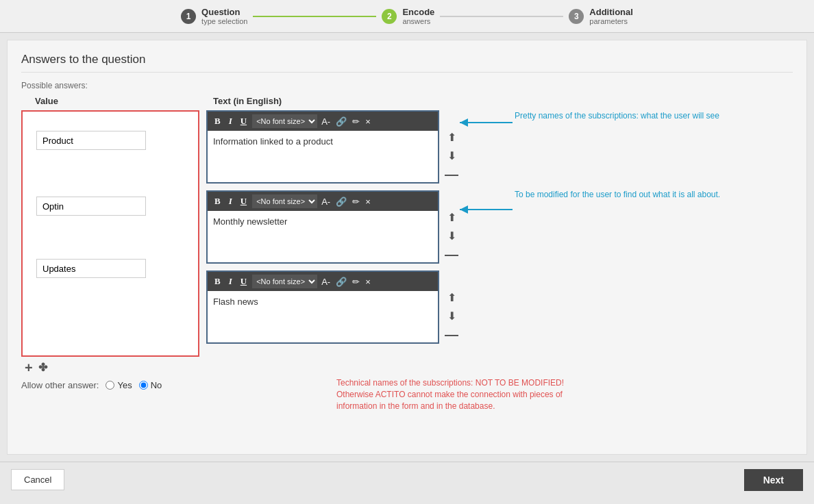 This screenshot has width=814, height=504. I want to click on underline-btn-1: U, so click(244, 201).